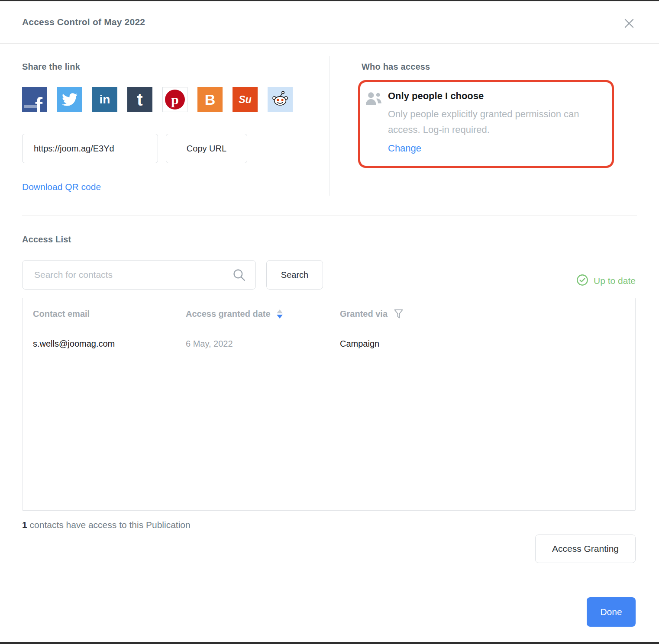 Image resolution: width=659 pixels, height=644 pixels. I want to click on modal-header: Access Control of May 2022, so click(330, 23).